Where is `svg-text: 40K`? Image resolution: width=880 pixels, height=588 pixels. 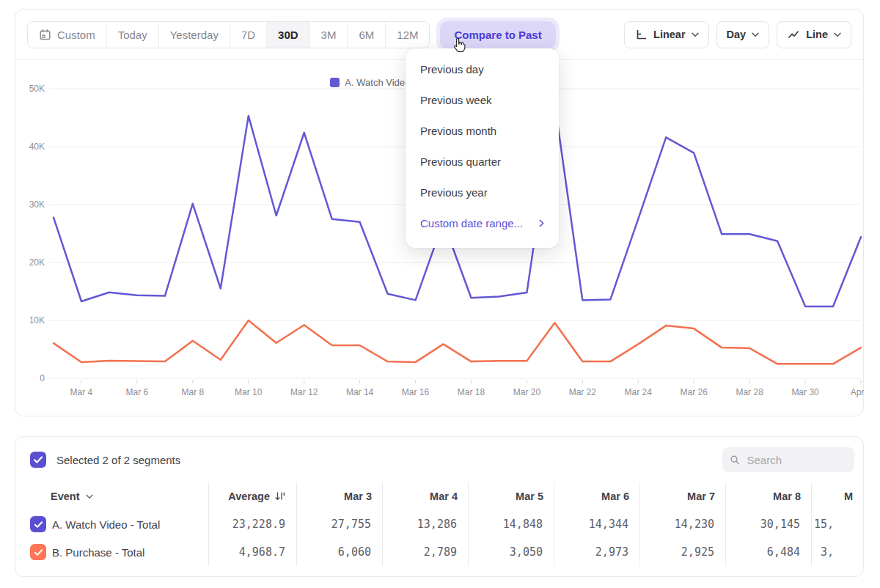
svg-text: 40K is located at coordinates (37, 147).